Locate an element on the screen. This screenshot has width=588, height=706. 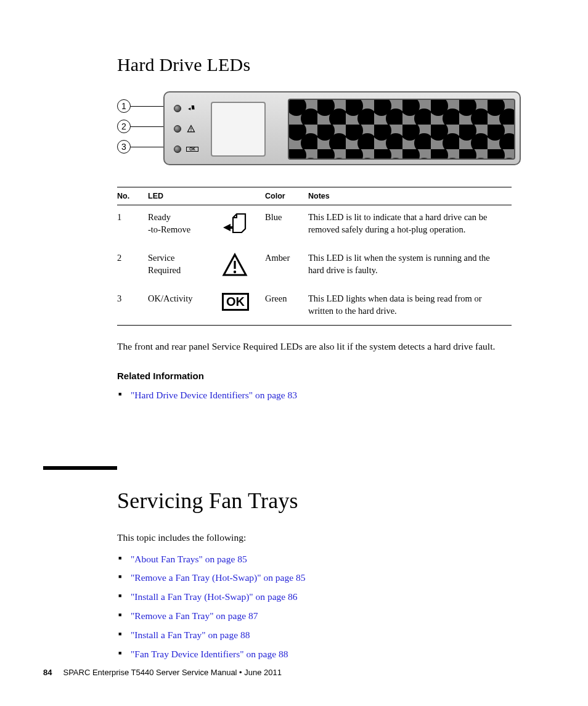
xref-link: "Remove a Fan Tray" on page 87 is located at coordinates (194, 615).